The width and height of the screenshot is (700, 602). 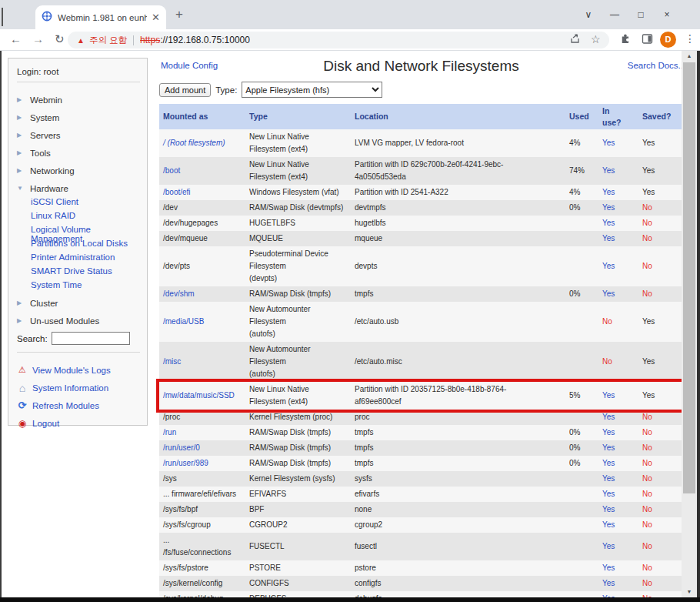 I want to click on bookmark-star-icon: ☆, so click(x=595, y=39).